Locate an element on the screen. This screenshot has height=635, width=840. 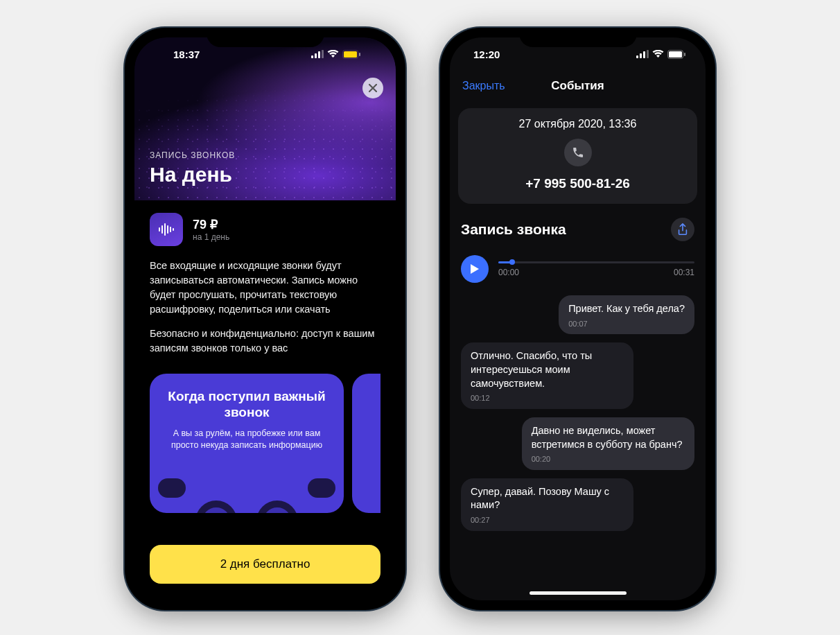
cta-button: 2 дня бесплатно is located at coordinates (265, 564).